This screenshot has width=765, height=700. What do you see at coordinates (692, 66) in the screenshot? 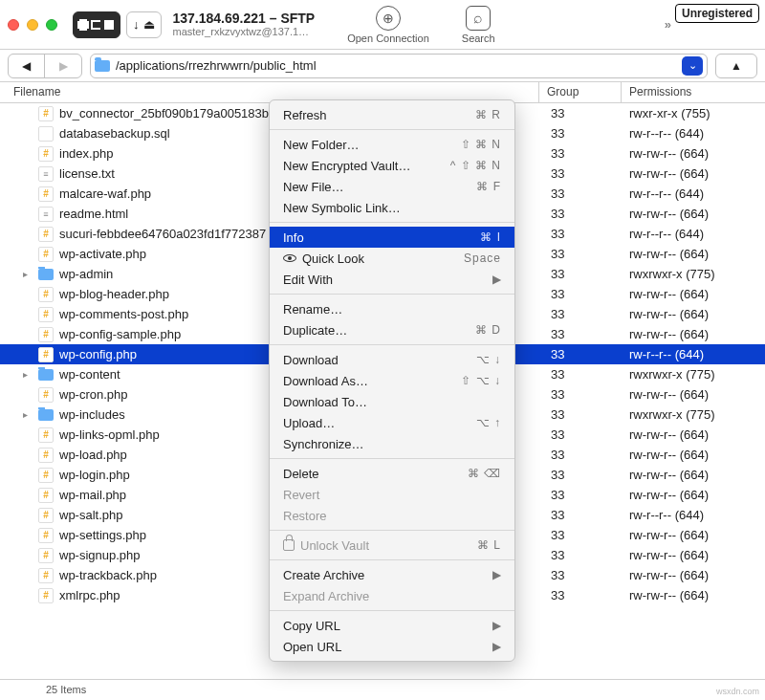
I see `path-dropdown-icon: ⌄` at bounding box center [692, 66].